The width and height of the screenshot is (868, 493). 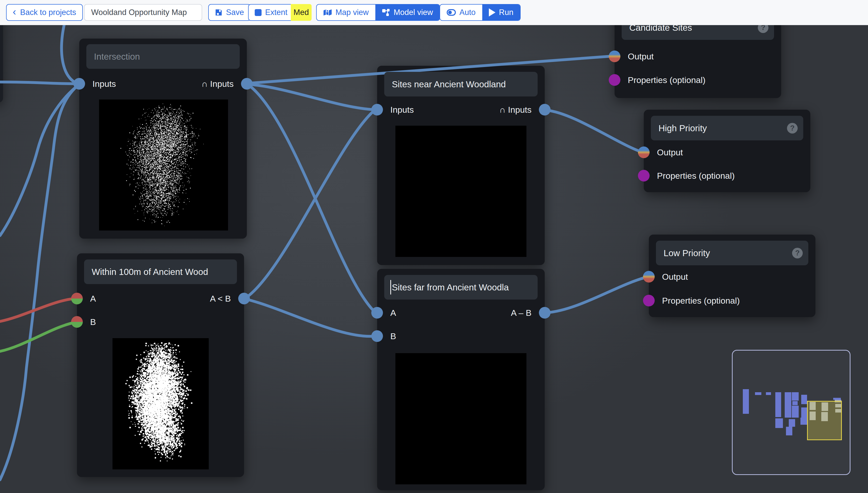 What do you see at coordinates (391, 287) in the screenshot?
I see `text-cursor` at bounding box center [391, 287].